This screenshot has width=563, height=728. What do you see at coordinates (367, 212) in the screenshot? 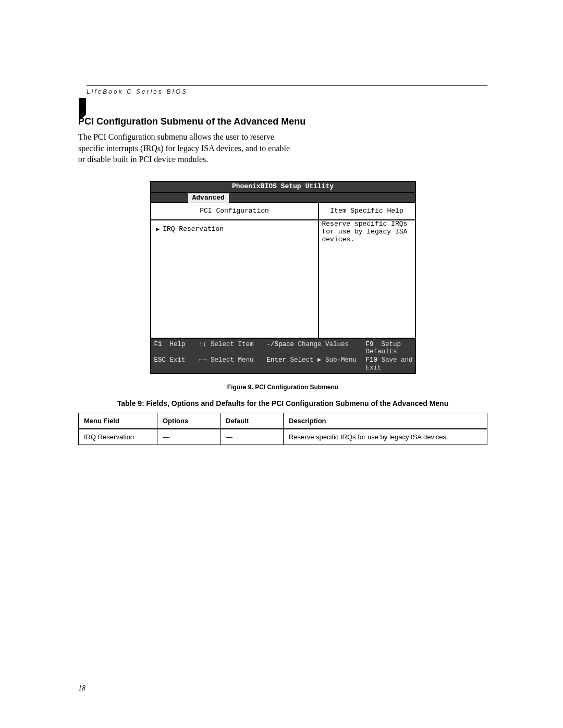
I see `bios-right-heading: Item Specific Help` at bounding box center [367, 212].